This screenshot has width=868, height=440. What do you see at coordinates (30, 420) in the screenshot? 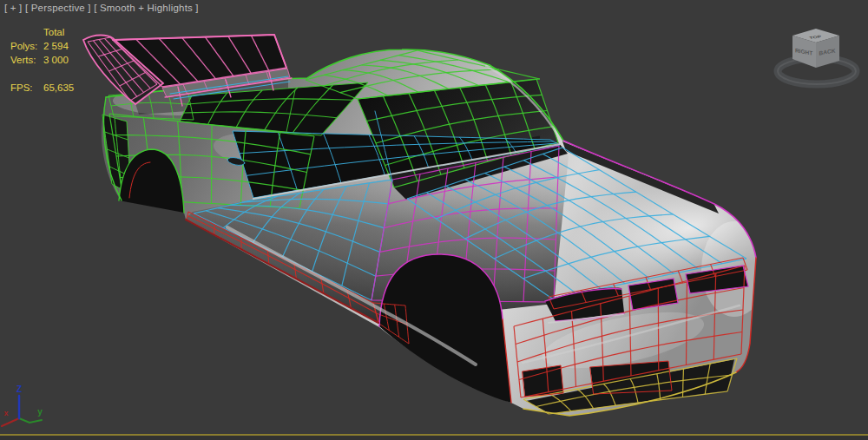
I see `y-axis` at bounding box center [30, 420].